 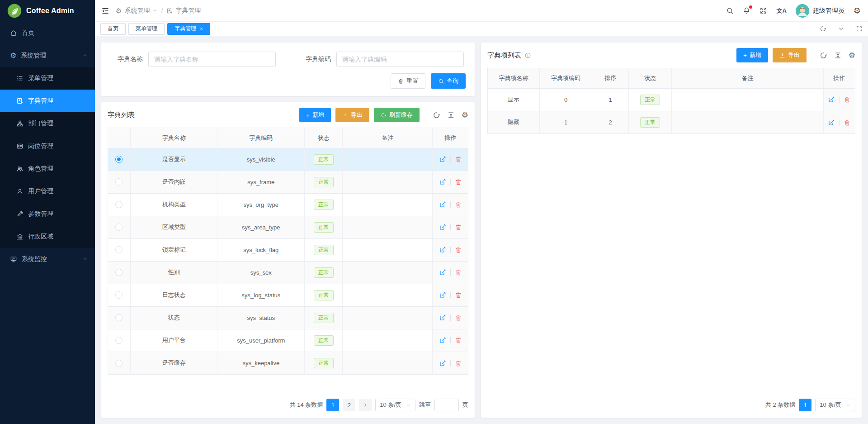 I want to click on fullscreen-icon, so click(x=763, y=11).